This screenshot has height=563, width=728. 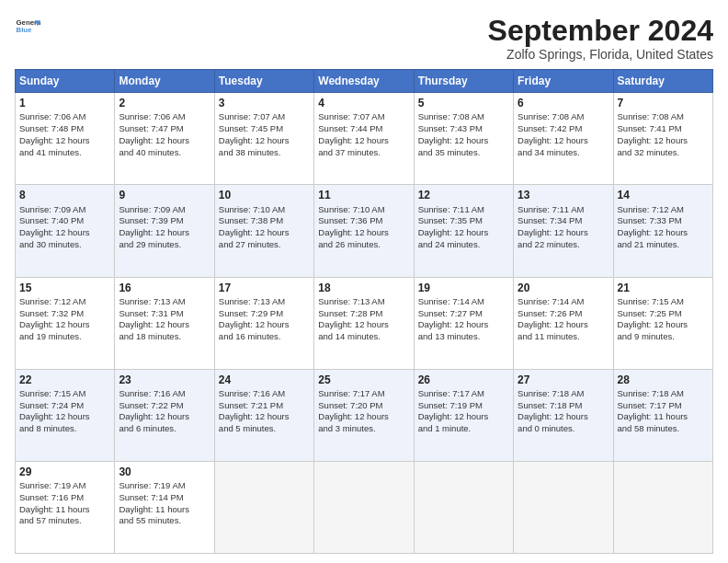 I want to click on table-row: 27Sunrise: 7:18 AMSunset: 7:18 PMDayligh…, so click(x=563, y=415).